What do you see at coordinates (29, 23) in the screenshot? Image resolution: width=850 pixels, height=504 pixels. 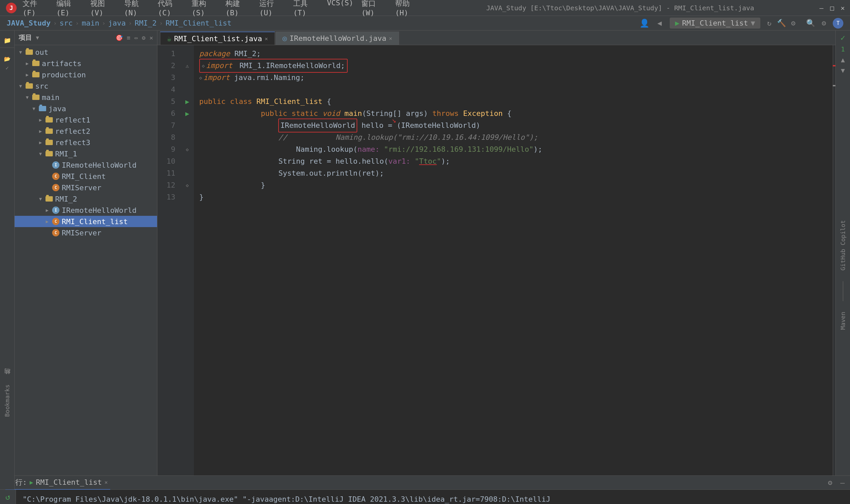 I see `breadcrumb-item-project: JAVA_Study` at bounding box center [29, 23].